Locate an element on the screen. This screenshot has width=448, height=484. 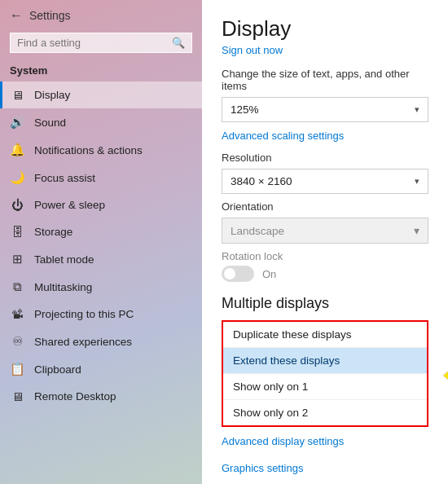
search-icon: 🔍 is located at coordinates (178, 42).